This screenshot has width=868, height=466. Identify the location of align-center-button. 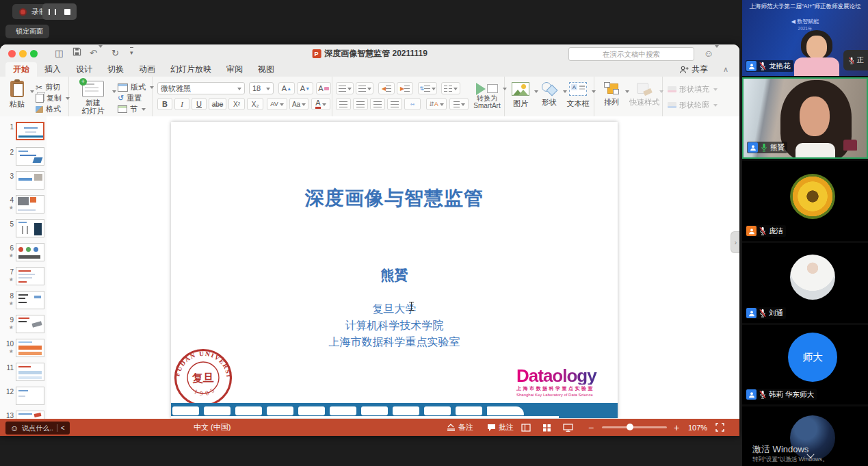
(360, 104).